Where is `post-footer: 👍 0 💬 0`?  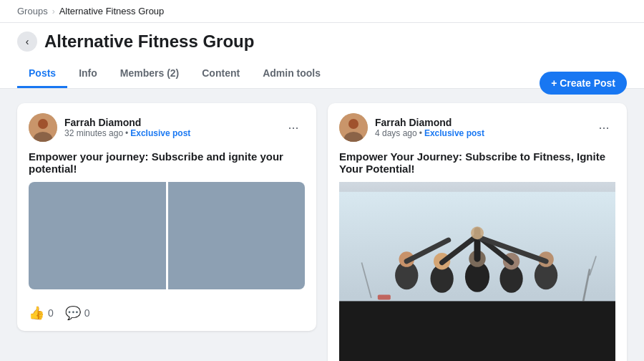
post-footer: 👍 0 💬 0 is located at coordinates (167, 314).